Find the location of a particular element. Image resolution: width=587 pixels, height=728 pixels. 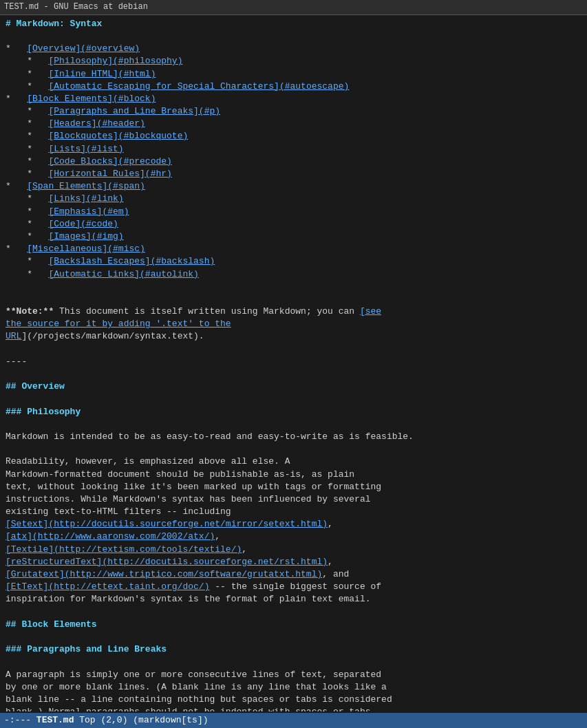

toc-link-10: [Code Blocks](#precode) is located at coordinates (110, 161).